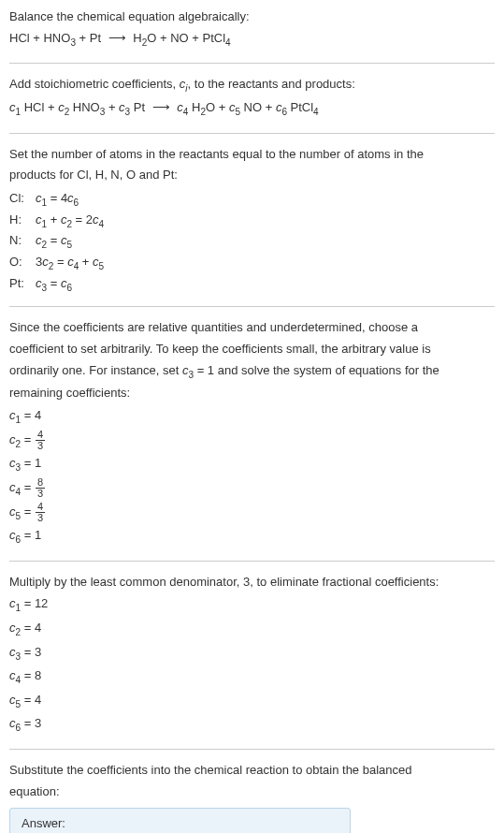 The width and height of the screenshot is (504, 833). What do you see at coordinates (252, 221) in the screenshot?
I see `atom-row-h: H: c1 + c2 = 2c4` at bounding box center [252, 221].